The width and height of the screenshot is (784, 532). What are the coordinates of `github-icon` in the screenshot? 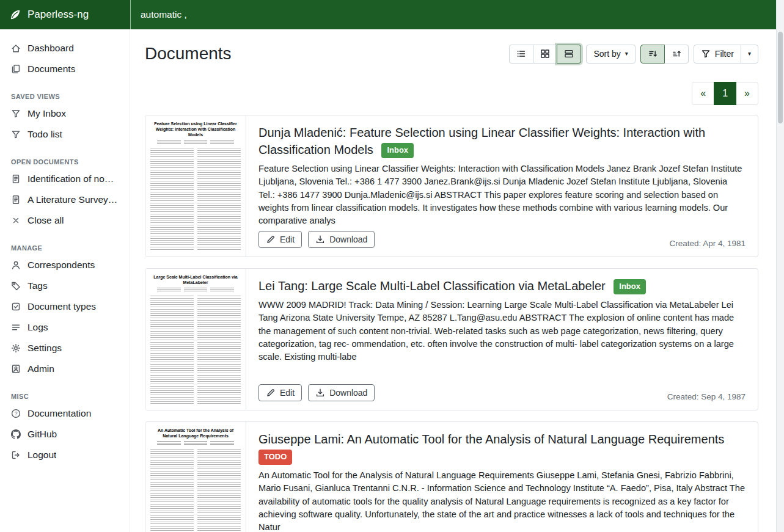 It's located at (16, 434).